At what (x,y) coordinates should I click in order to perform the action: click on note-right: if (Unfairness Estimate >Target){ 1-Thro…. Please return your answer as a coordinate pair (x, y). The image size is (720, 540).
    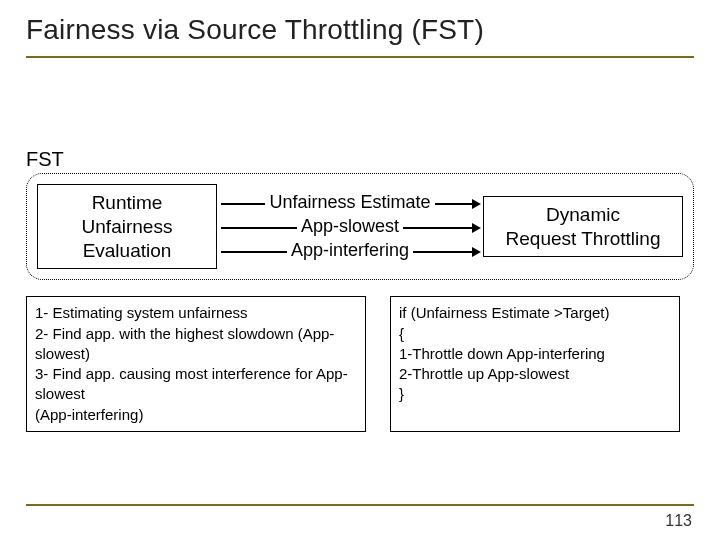
    Looking at the image, I should click on (535, 364).